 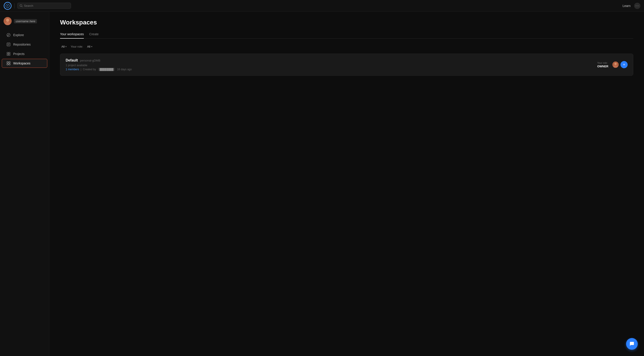 I want to click on filters-row: All ▾ Your role: All ▾, so click(x=346, y=47).